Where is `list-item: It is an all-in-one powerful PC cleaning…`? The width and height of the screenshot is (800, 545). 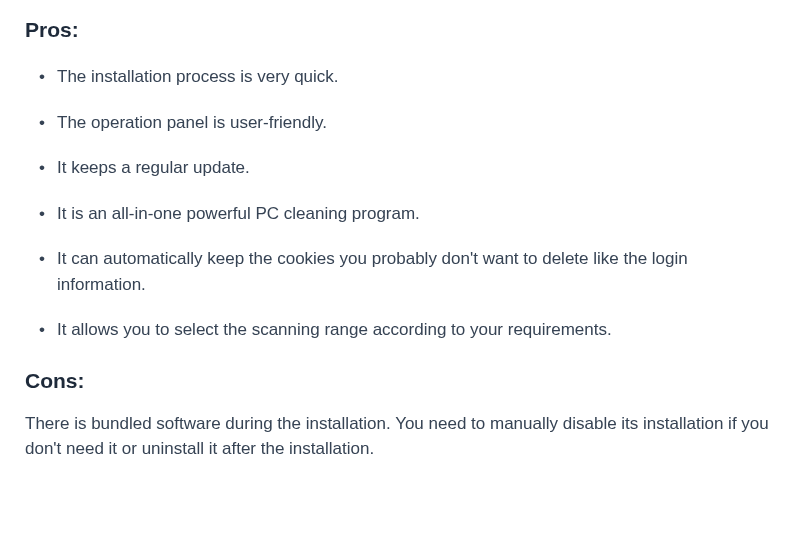 list-item: It is an all-in-one powerful PC cleaning… is located at coordinates (416, 214).